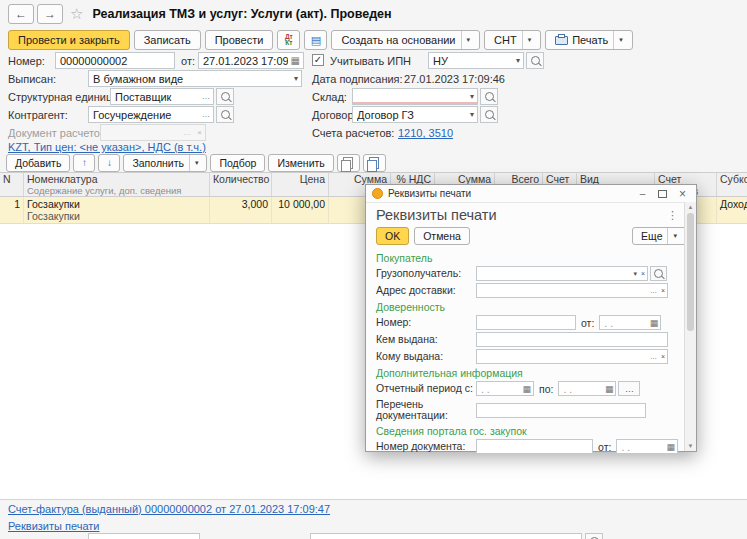 The width and height of the screenshot is (747, 539). What do you see at coordinates (629, 388) in the screenshot?
I see `period-more-button: …` at bounding box center [629, 388].